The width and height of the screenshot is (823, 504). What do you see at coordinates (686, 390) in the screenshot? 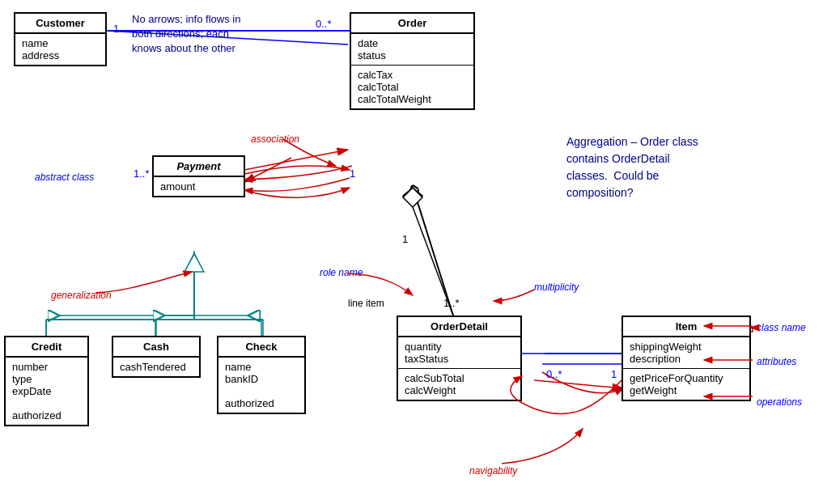
I see `item-method-getweight: getWeight` at bounding box center [686, 390].